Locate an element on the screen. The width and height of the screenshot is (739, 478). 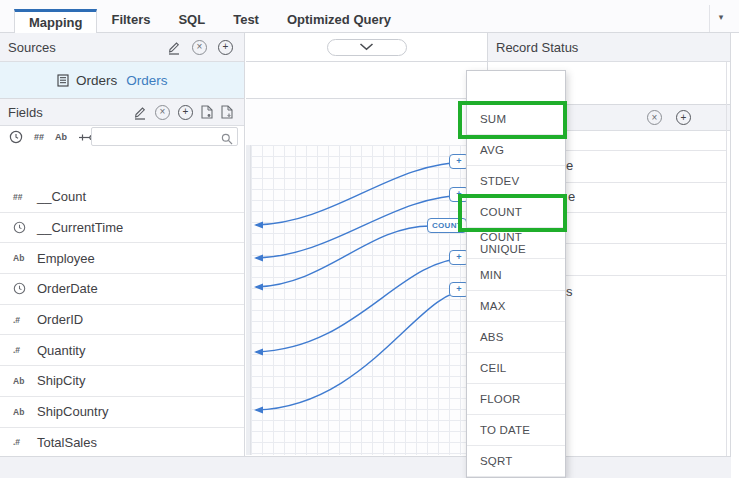
target-remove-icon: × is located at coordinates (654, 118).